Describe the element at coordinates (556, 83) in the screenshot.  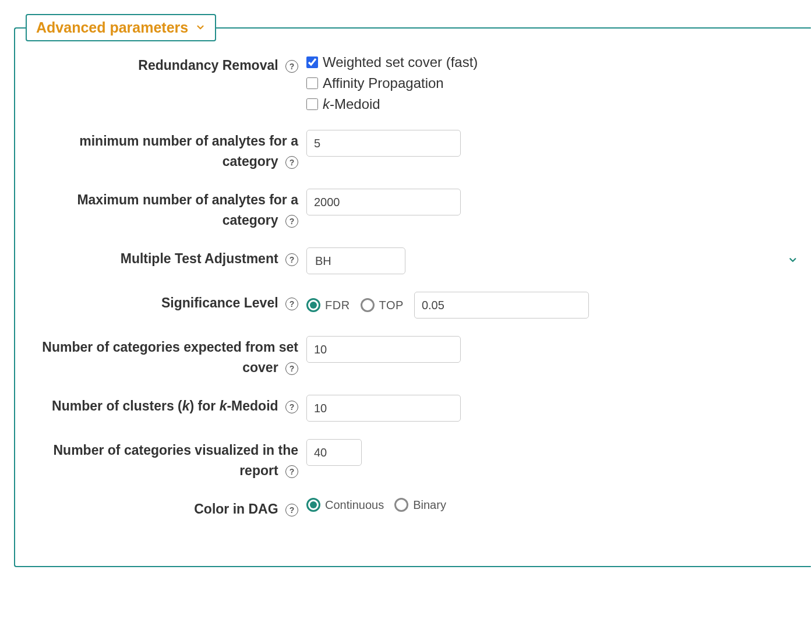
I see `checkbox-affinity-propagation: Affinity Propagation` at that location.